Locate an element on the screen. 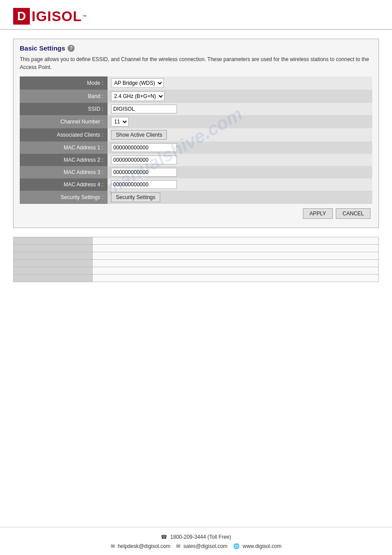 This screenshot has height=555, width=392. settings-row: Channel Number :12345678910111213 is located at coordinates (196, 122).